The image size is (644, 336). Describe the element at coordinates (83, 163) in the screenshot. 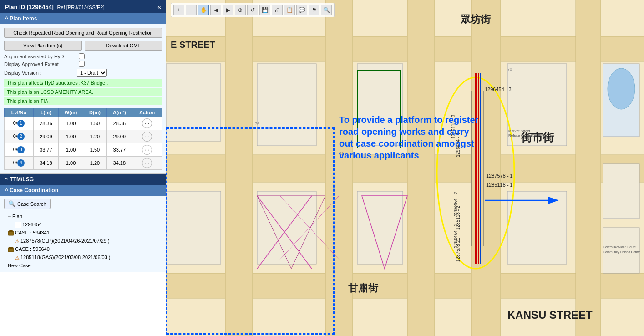

I see `table-row: 0/4 34.18 1.00 1.20 34.18 ···` at that location.